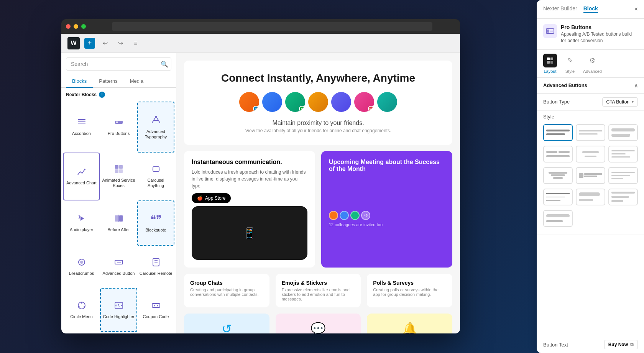 This screenshot has width=644, height=353. What do you see at coordinates (136, 81) in the screenshot?
I see `tab-media: Media` at bounding box center [136, 81].